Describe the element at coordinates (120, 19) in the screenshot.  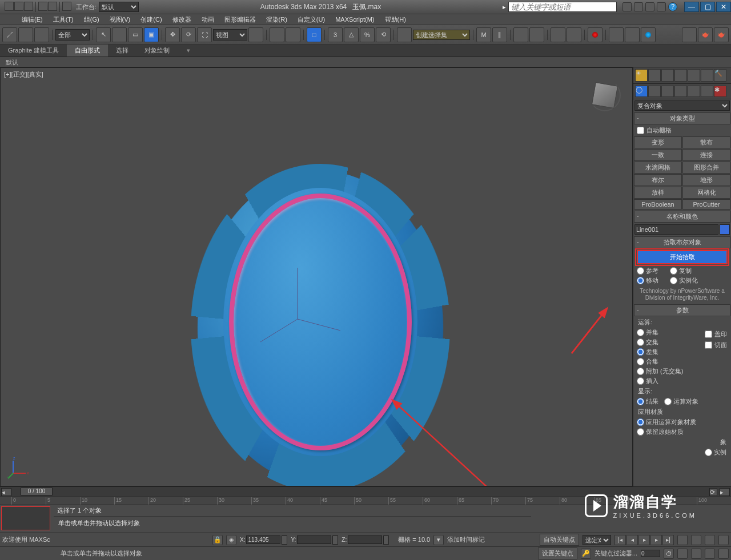
I see `menu-views: 视图(V)` at that location.